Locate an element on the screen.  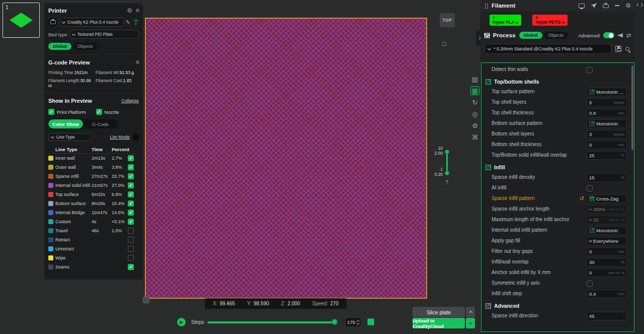
settings-gear-icon: ⚙ is located at coordinates (628, 6).